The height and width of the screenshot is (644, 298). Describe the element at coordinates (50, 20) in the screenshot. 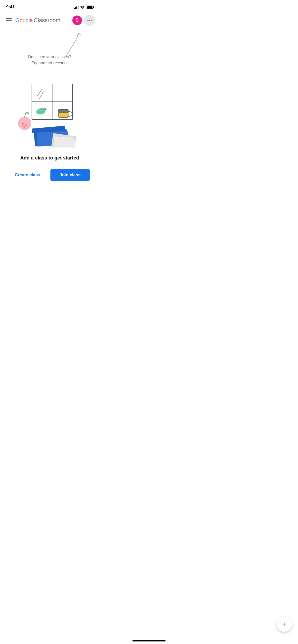

I see `header: Google Classroom S` at that location.